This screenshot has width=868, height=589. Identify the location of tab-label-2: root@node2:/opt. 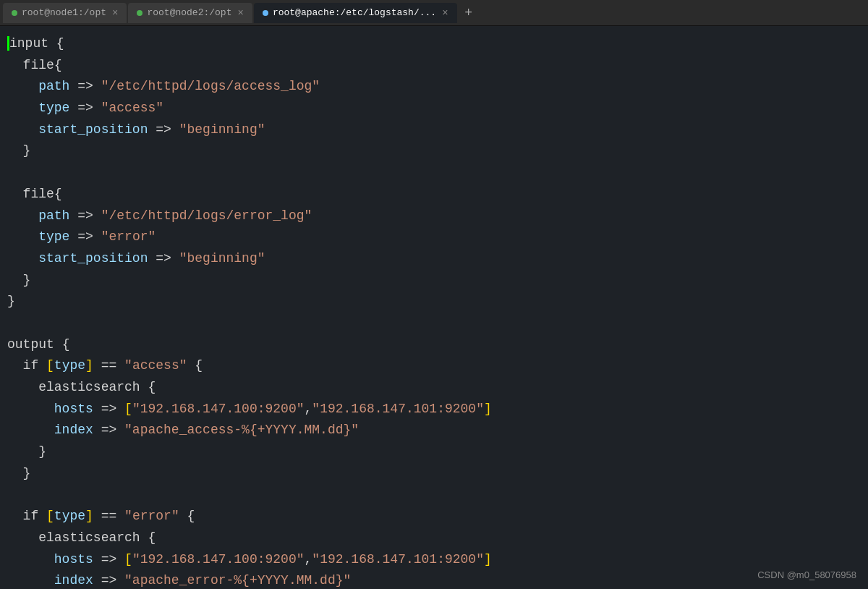
(190, 13).